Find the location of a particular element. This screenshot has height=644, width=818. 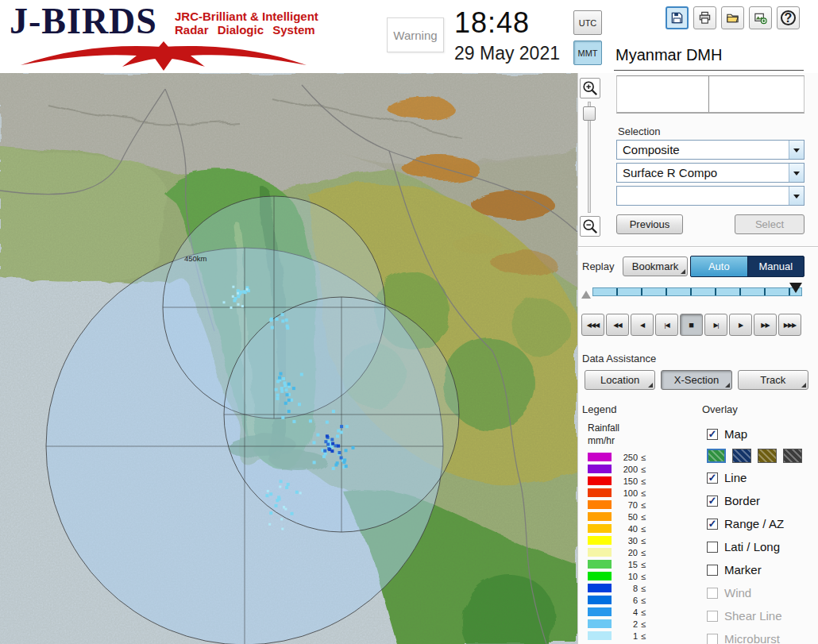

question-mark-icon: ? is located at coordinates (788, 17).